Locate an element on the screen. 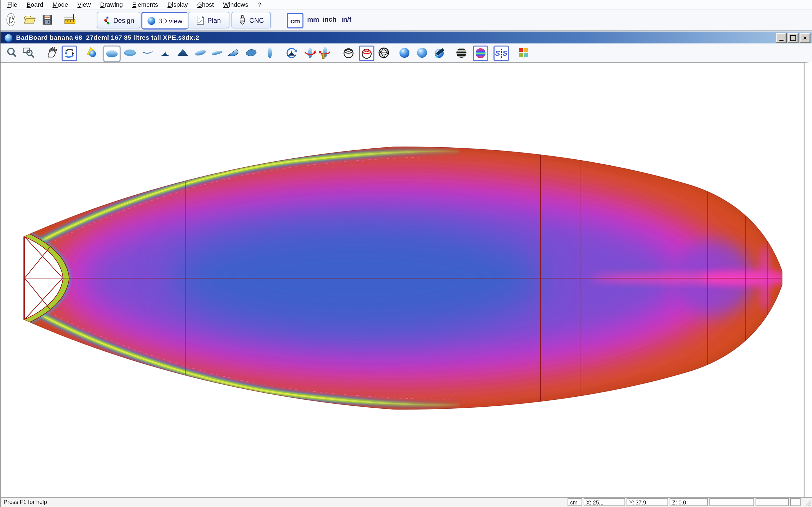  render-light-icon is located at coordinates (91, 53).